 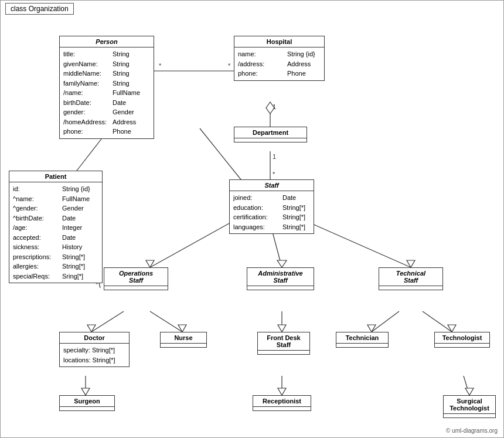 What do you see at coordinates (280, 277) in the screenshot?
I see `administrative-staff-class-name: AdministrativeStaff` at bounding box center [280, 277].